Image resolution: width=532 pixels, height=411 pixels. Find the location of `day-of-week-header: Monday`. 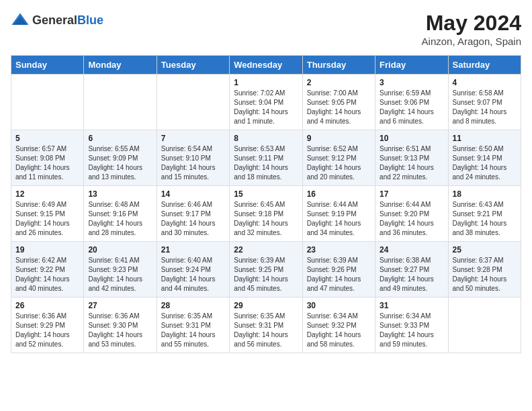

day-of-week-header: Monday is located at coordinates (120, 65).